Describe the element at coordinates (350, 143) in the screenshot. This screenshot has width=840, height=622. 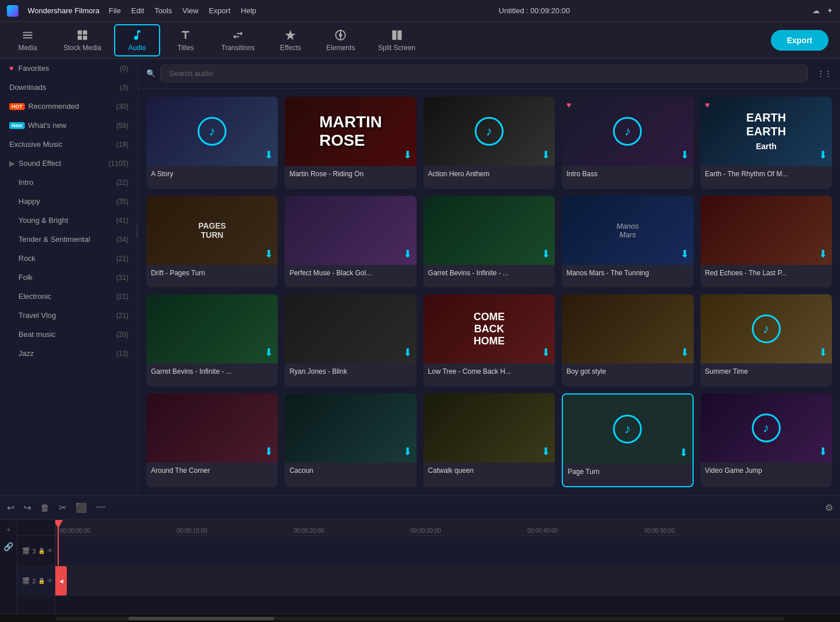
I see `audio-card-martin: MARTINROSE⬇Martin Rose - Riding On` at that location.